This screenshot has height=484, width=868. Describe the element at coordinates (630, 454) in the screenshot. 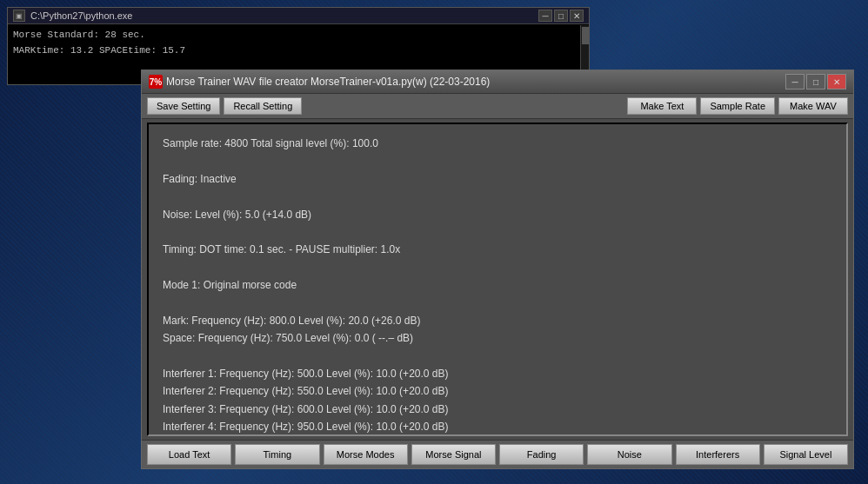

I see `noise-button: Noise` at that location.